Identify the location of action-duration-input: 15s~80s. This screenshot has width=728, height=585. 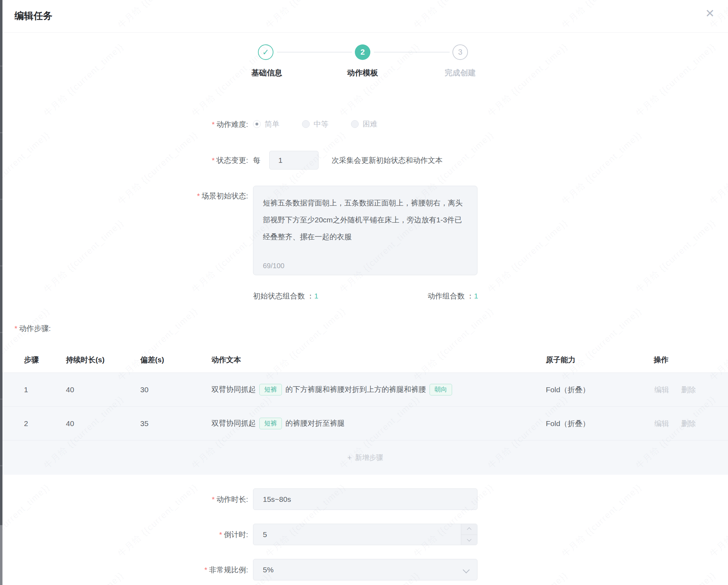
(365, 499).